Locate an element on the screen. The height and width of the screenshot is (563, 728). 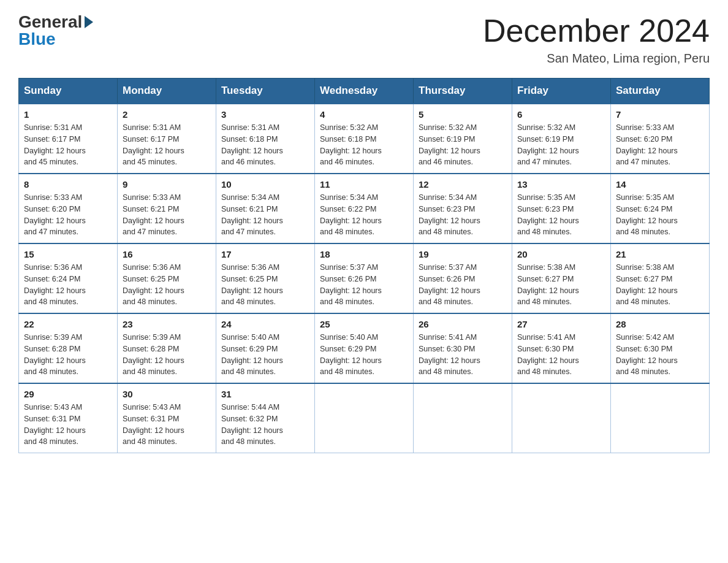
calendar-cell: 25 Sunrise: 5:40 AMSunset: 6:29 PMDaylig… is located at coordinates (364, 348).